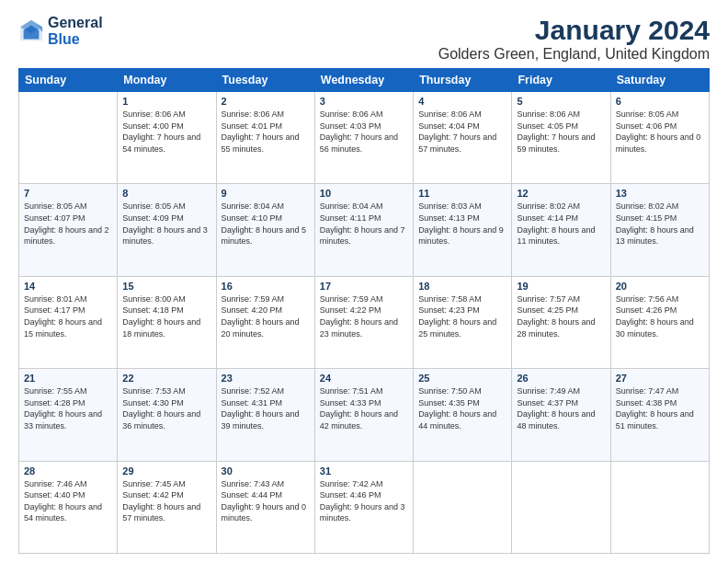 Image resolution: width=728 pixels, height=563 pixels. Describe the element at coordinates (364, 39) in the screenshot. I see `header: General Blue January 2024 Golders Green,…` at that location.